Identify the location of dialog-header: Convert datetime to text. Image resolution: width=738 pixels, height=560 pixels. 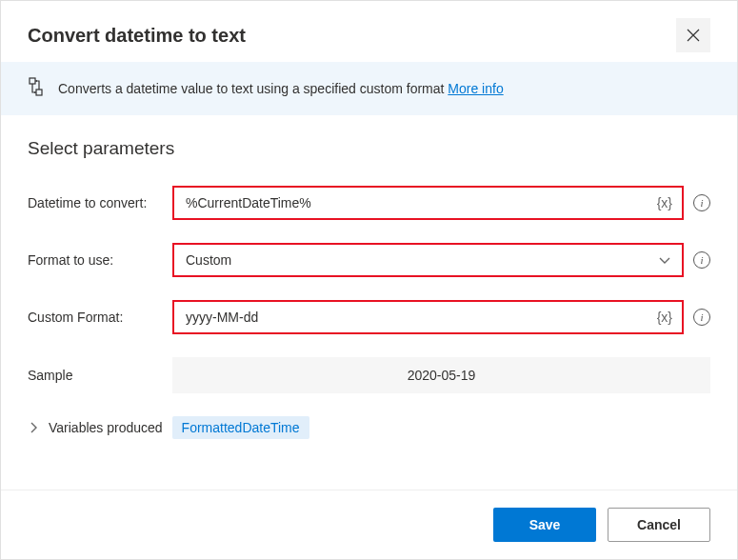
(369, 31).